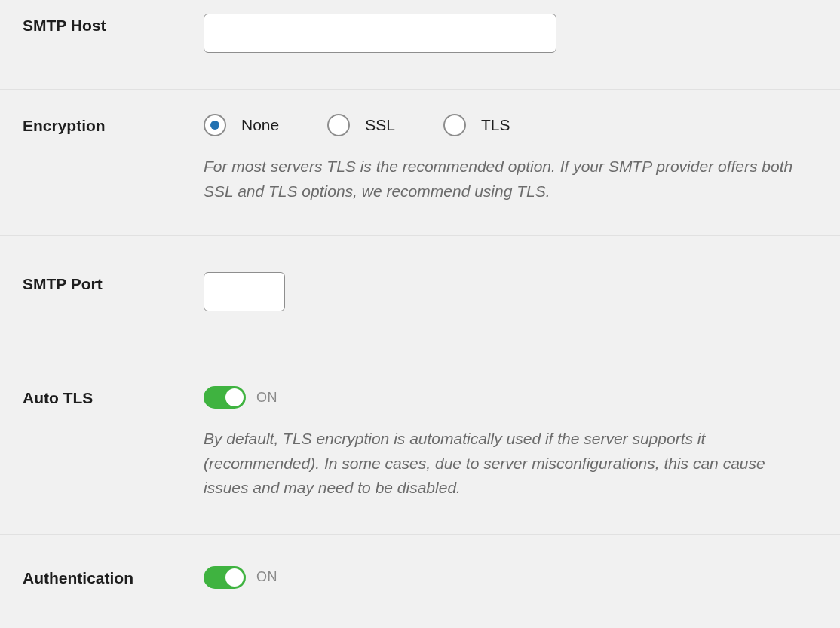 The width and height of the screenshot is (840, 628). What do you see at coordinates (267, 577) in the screenshot?
I see `authentication-status: ON` at bounding box center [267, 577].